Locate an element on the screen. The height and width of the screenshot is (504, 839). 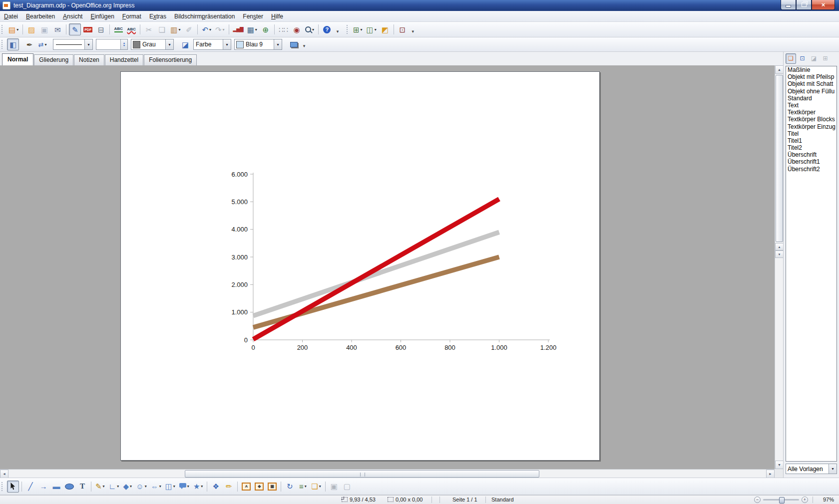
text-button: T is located at coordinates (82, 487).